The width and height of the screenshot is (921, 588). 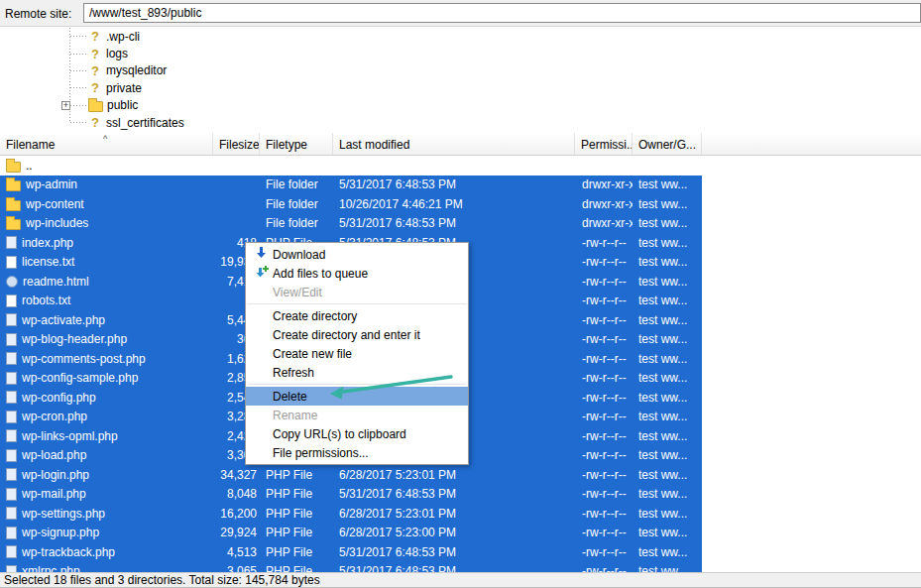 I want to click on filename-label: wp-activate.php, so click(x=63, y=320).